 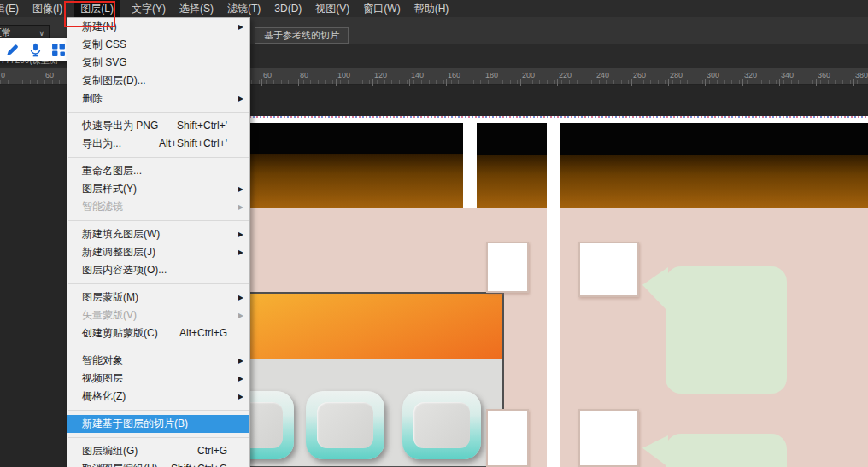 What do you see at coordinates (159, 270) in the screenshot?
I see `layer-menu-item: 图层内容选项(O)...` at bounding box center [159, 270].